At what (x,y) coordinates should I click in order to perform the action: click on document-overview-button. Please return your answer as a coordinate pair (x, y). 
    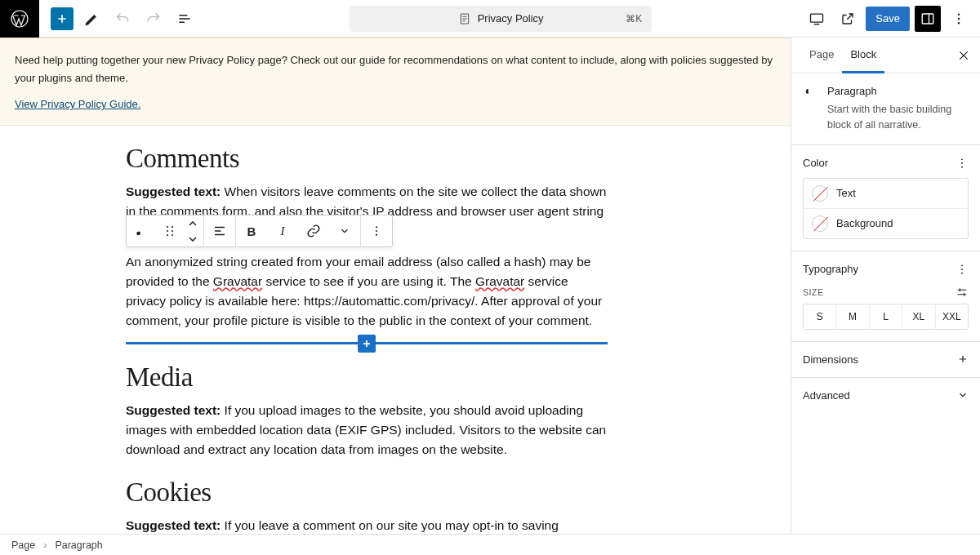
    Looking at the image, I should click on (185, 19).